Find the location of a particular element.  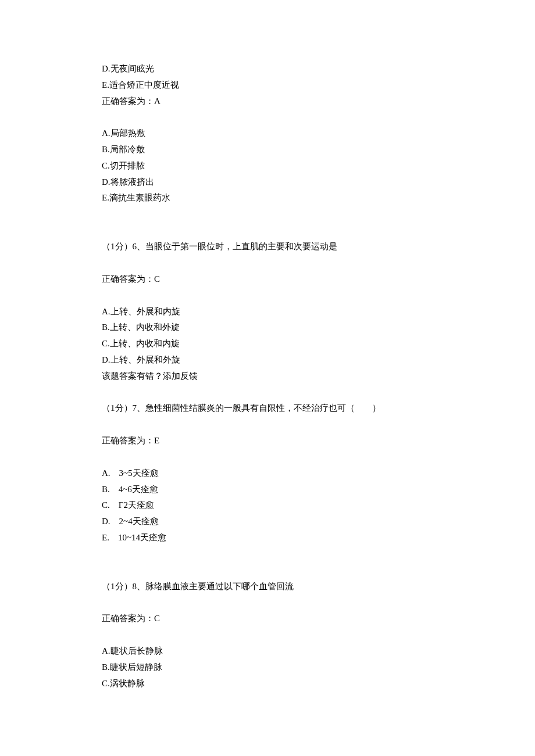

q5b-option-a: A.局部热敷 is located at coordinates (268, 134).